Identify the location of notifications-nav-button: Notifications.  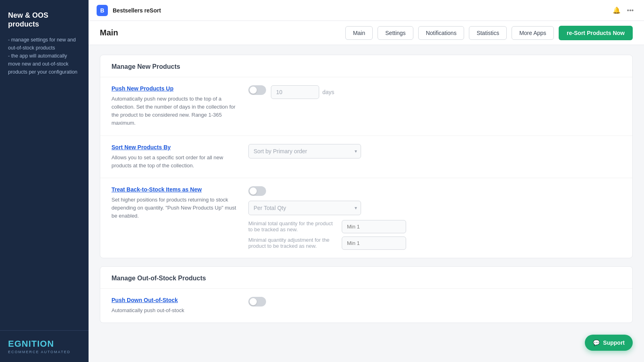
(441, 33).